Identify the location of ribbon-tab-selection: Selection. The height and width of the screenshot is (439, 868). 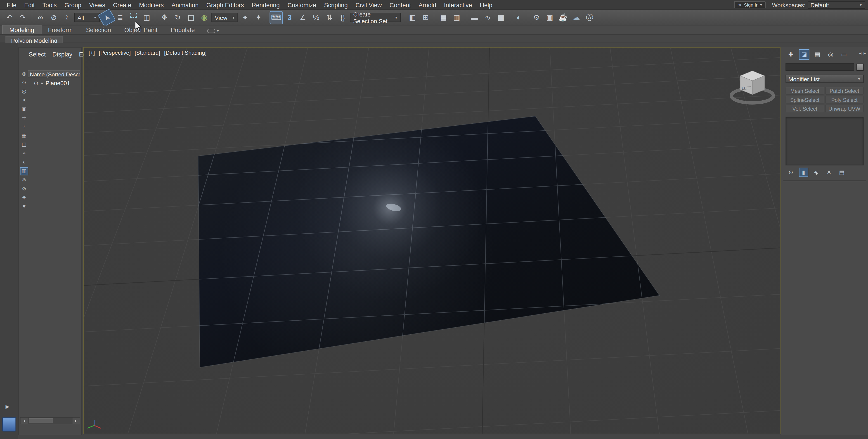
(99, 30).